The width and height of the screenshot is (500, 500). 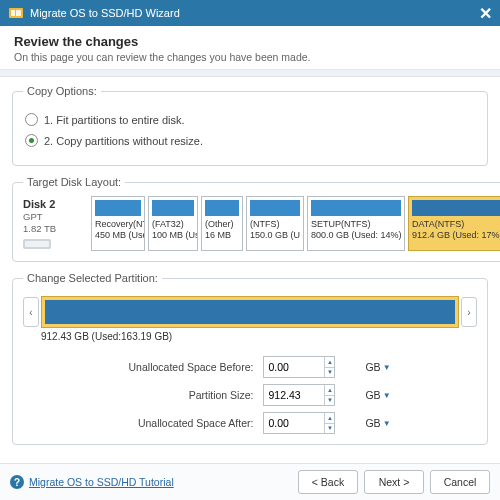 I want to click on page-title: Review the changes, so click(x=250, y=42).